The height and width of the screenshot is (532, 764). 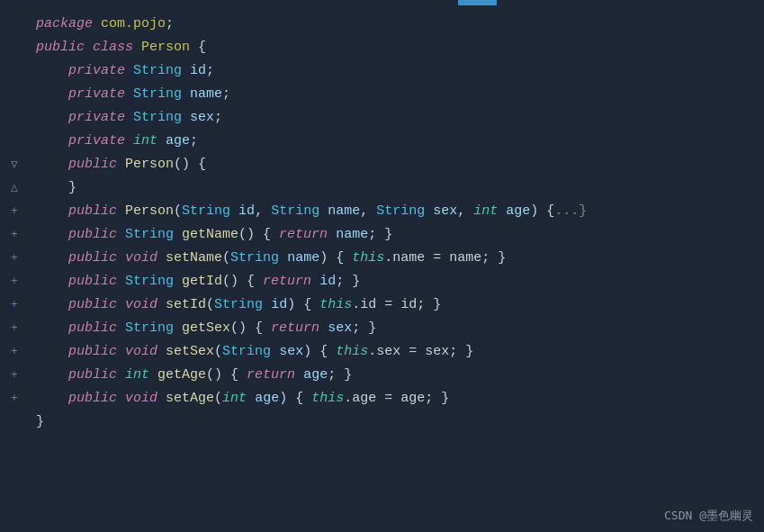 What do you see at coordinates (392, 187) in the screenshot?
I see `code-text-8: }` at bounding box center [392, 187].